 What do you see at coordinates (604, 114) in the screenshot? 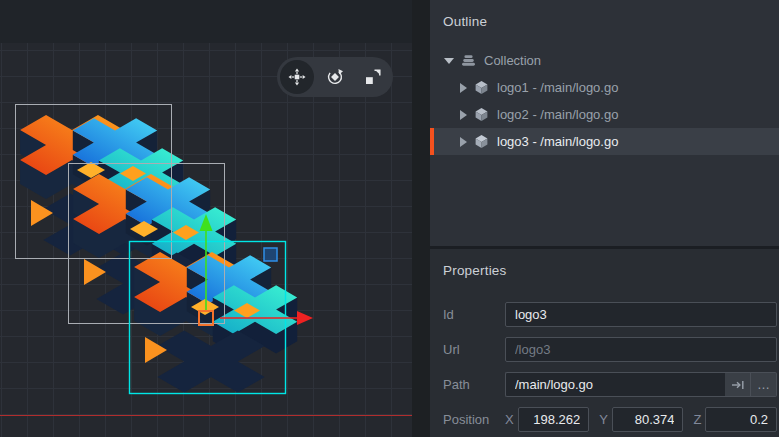
I see `tree-item-logo2: logo2 - /main/logo.go` at bounding box center [604, 114].